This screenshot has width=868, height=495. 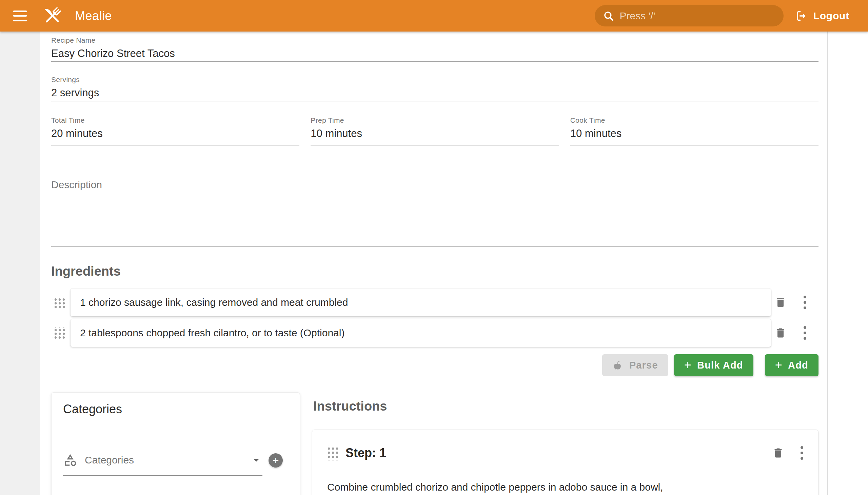 I want to click on categories-select-label: Categories, so click(x=164, y=460).